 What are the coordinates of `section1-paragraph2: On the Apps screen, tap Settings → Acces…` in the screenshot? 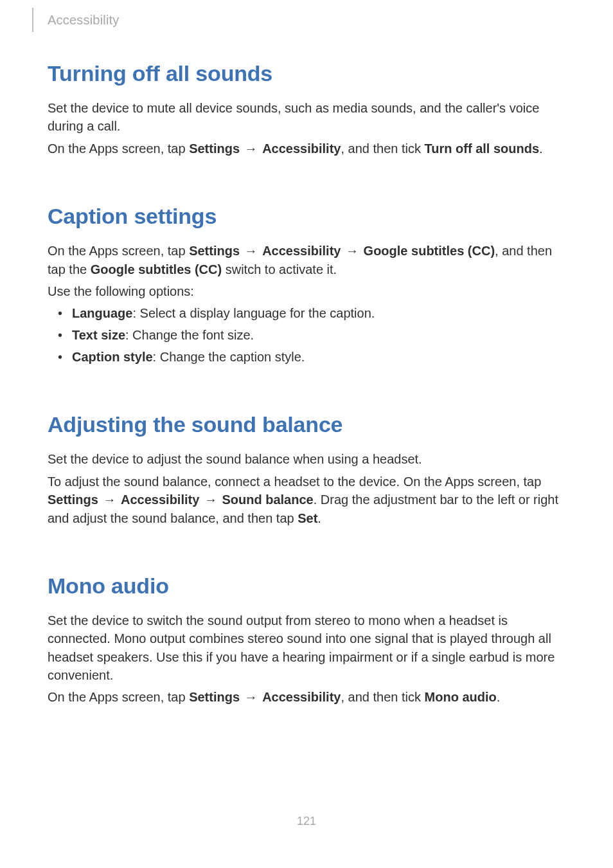 It's located at (308, 149).